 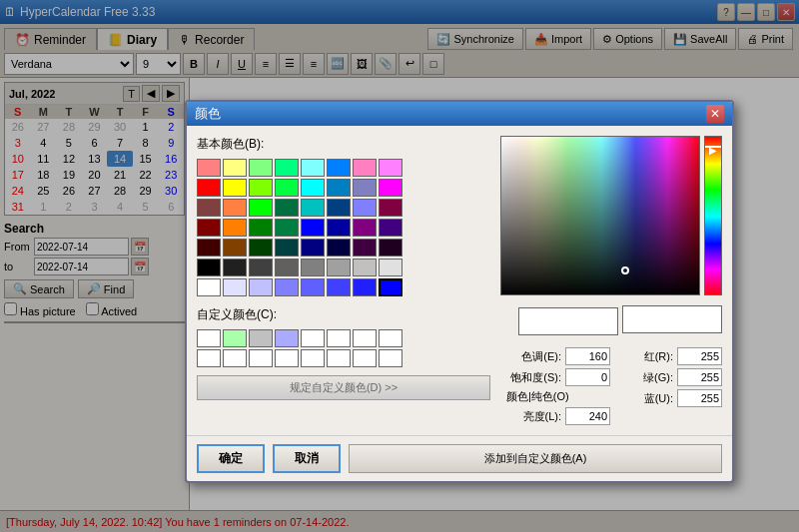 I want to click on dialog-title-bar: 颜色 ✕, so click(x=459, y=114).